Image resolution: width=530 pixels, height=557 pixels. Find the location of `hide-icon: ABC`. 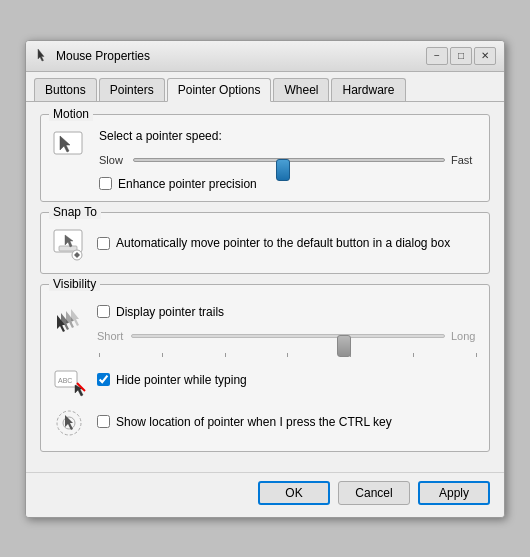

hide-icon: ABC is located at coordinates (69, 381).